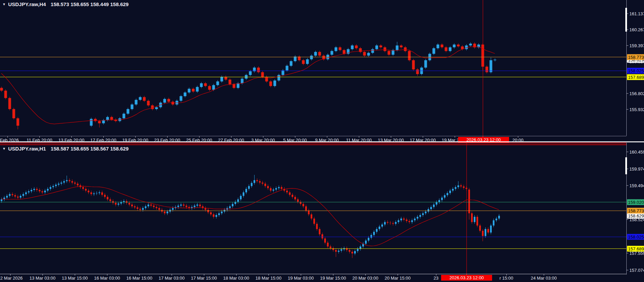 The width and height of the screenshot is (644, 282). Describe the element at coordinates (436, 278) in the screenshot. I see `time-tick-label: 23` at that location.